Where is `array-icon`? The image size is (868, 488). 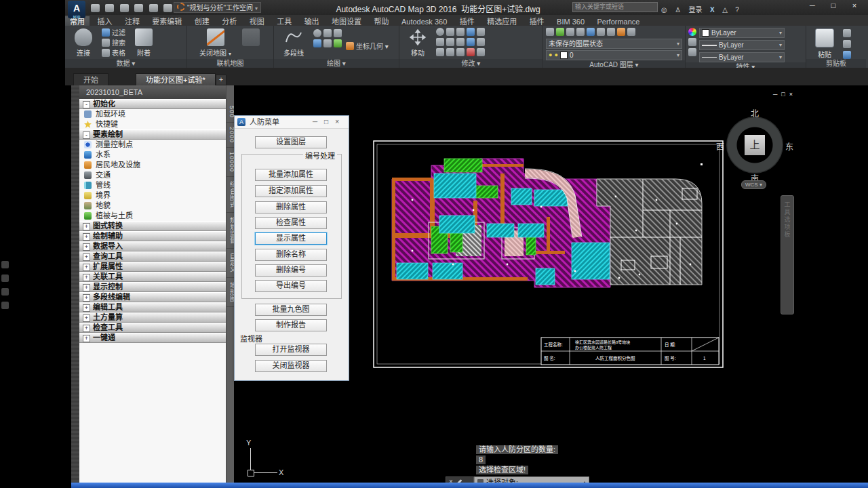
array-icon is located at coordinates (471, 32).